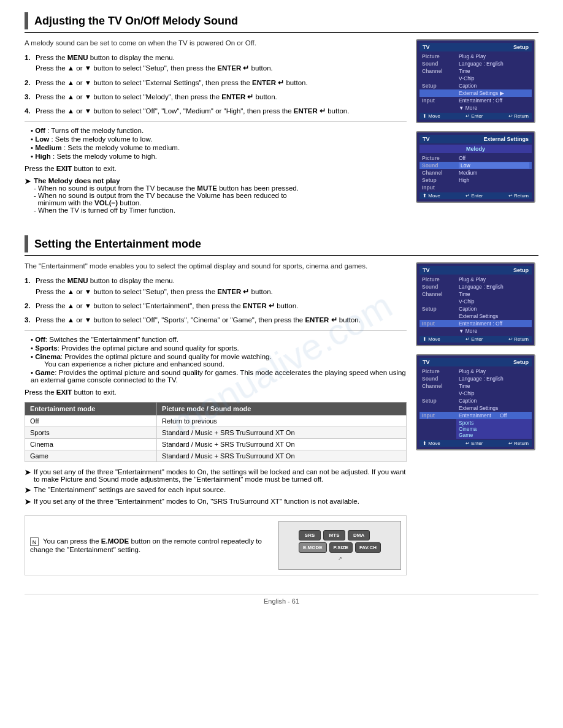 This screenshot has height=728, width=563. What do you see at coordinates (216, 43) in the screenshot?
I see `melody-intro: A melody sound can be set to come on whe…` at bounding box center [216, 43].